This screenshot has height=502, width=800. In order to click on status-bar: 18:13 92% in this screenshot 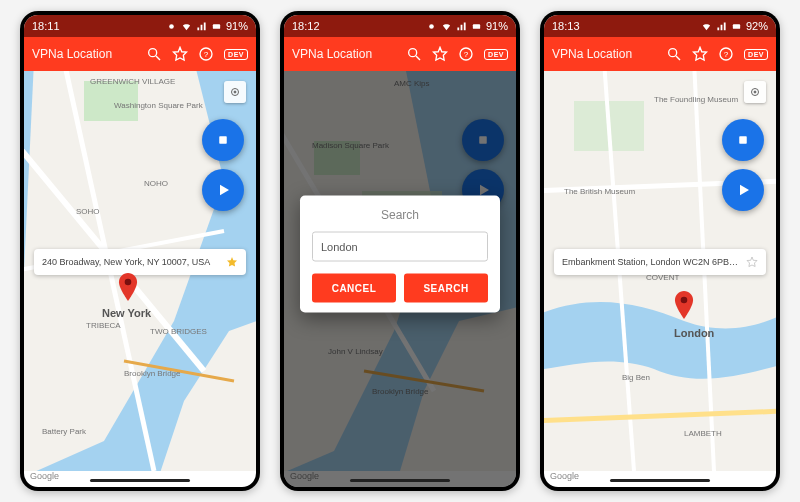, I will do `click(660, 26)`.